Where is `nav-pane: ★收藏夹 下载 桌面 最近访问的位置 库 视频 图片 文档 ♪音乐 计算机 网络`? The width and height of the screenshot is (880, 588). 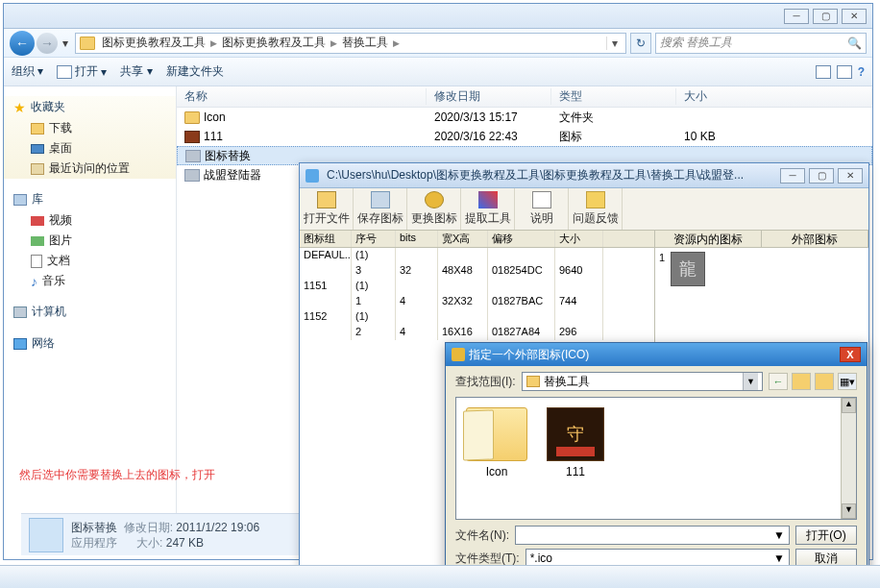
nav-pane: ★收藏夹 下载 桌面 最近访问的位置 库 视频 图片 文档 ♪音乐 计算机 网络 is located at coordinates (90, 308).